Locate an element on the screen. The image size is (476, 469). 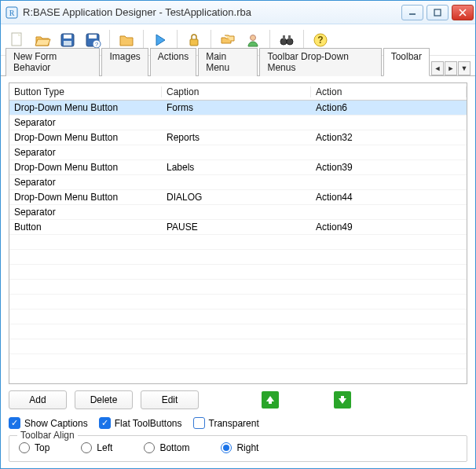
close-button is located at coordinates (463, 13).